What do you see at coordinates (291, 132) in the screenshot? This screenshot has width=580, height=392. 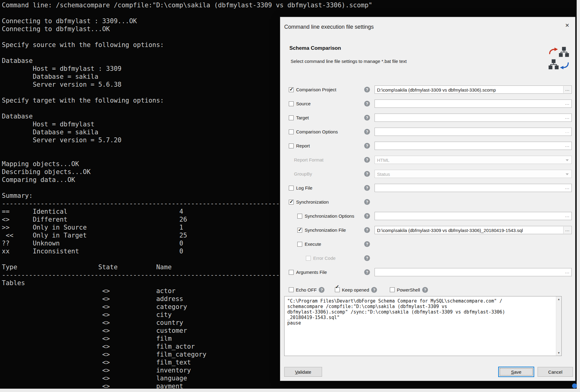 I see `checkbox-comparison-options` at bounding box center [291, 132].